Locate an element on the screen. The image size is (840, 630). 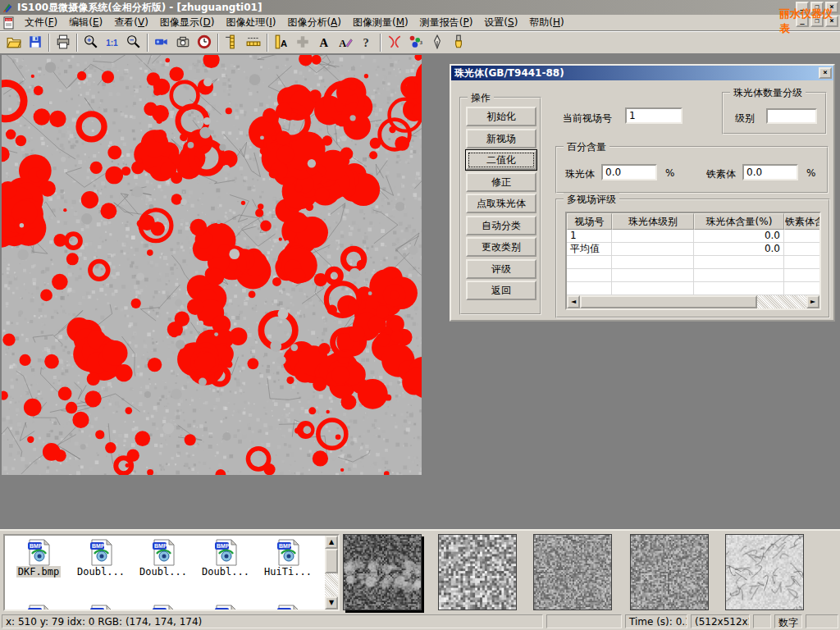
svg-text: BMP is located at coordinates (98, 610).